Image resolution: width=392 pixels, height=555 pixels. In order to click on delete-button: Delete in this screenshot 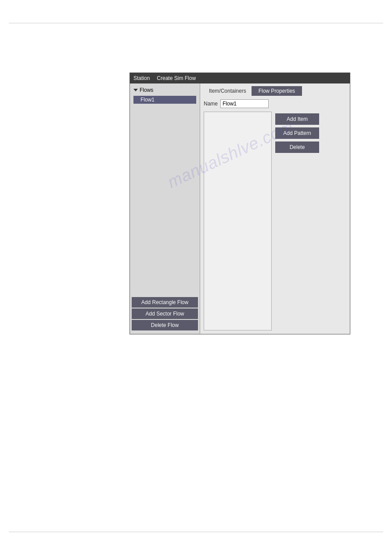, I will do `click(297, 147)`.